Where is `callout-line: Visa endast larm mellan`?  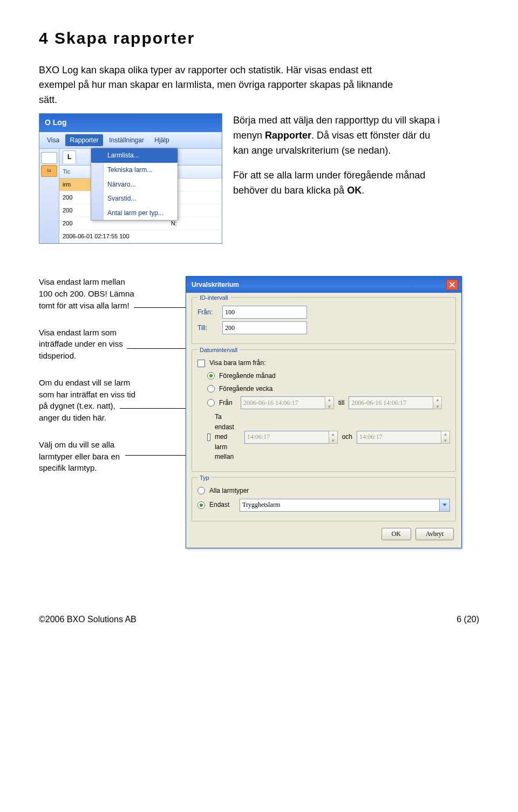
callout-line: Visa endast larm mellan is located at coordinates (82, 281).